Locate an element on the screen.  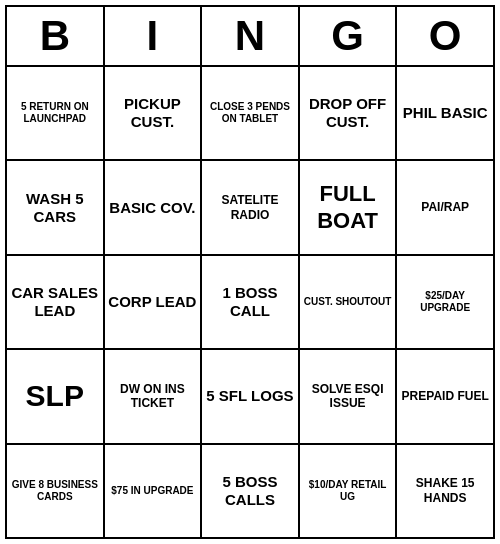
bingo-header-letter: G is located at coordinates (349, 36).